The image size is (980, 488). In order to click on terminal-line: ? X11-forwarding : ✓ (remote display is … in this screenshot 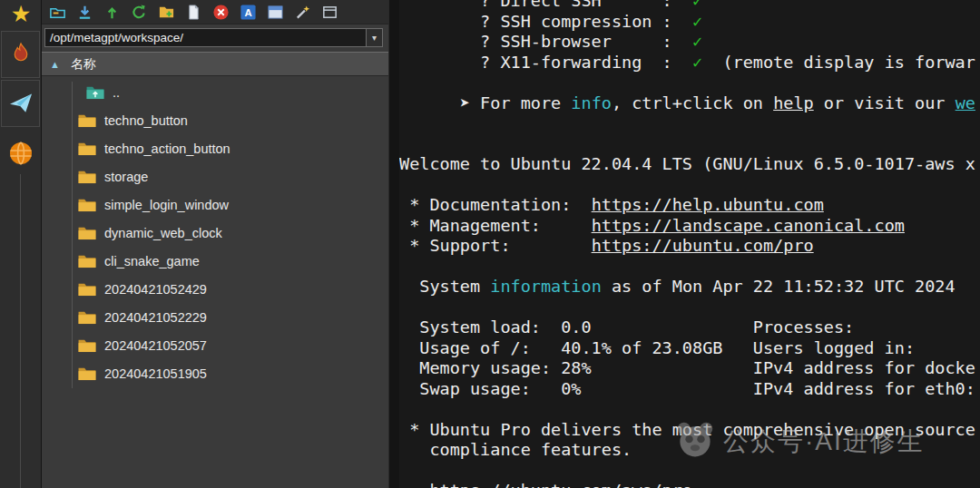, I will do `click(690, 63)`.